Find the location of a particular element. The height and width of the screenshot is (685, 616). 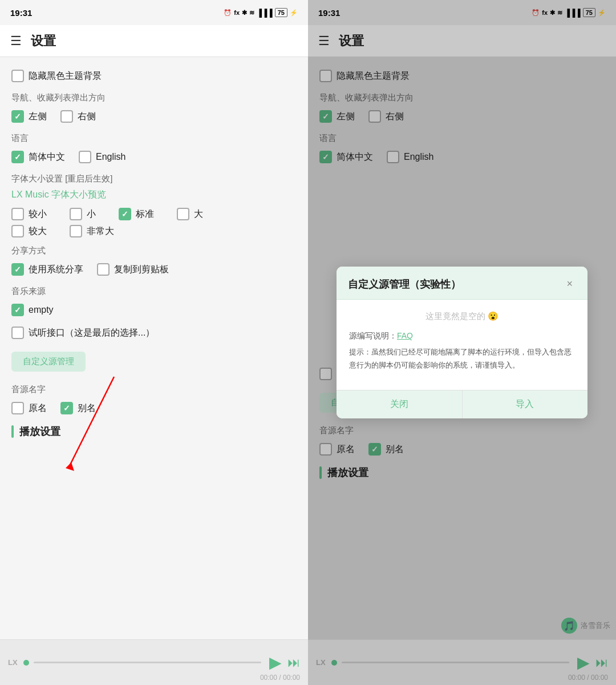

share-clipboard-checkbox: 复制到剪贴板 is located at coordinates (133, 269).